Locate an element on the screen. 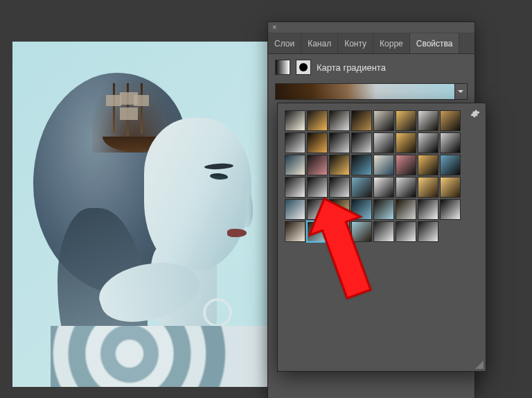  gear-icon is located at coordinates (475, 115).